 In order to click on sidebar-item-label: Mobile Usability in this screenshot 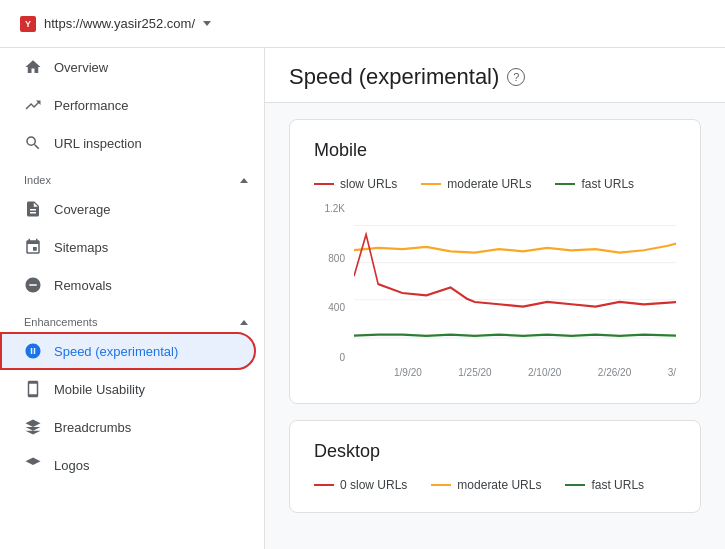, I will do `click(100, 390)`.